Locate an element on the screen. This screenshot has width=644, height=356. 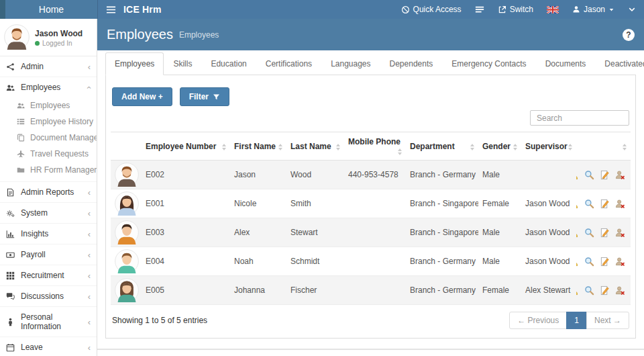
pagination-page-1: 1 is located at coordinates (577, 320).